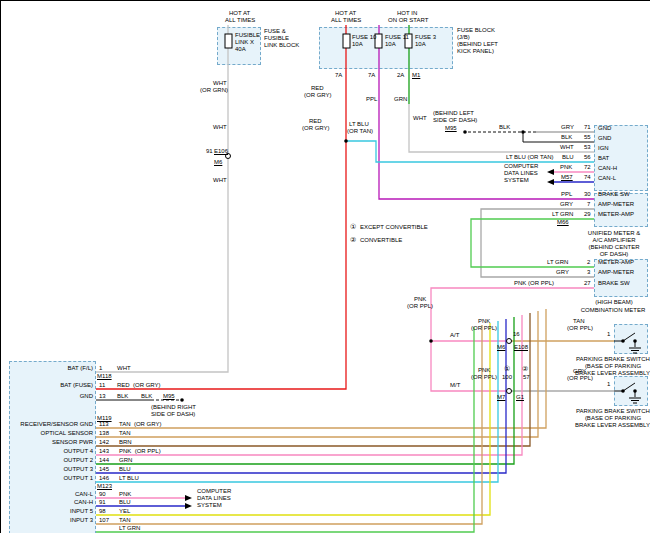 This screenshot has width=650, height=533. What do you see at coordinates (566, 194) in the screenshot?
I see `wire-ppl-label-30: PPL` at bounding box center [566, 194].